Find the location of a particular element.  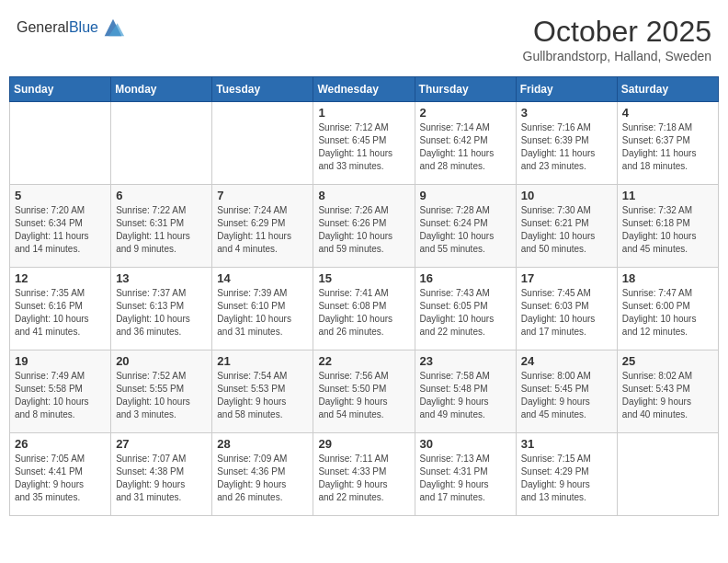

day-number: 3 is located at coordinates (566, 112).